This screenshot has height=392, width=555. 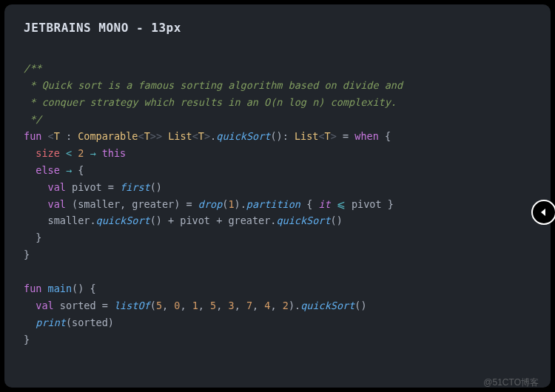 I want to click on fn-quicksort: quickSort, so click(x=243, y=136).